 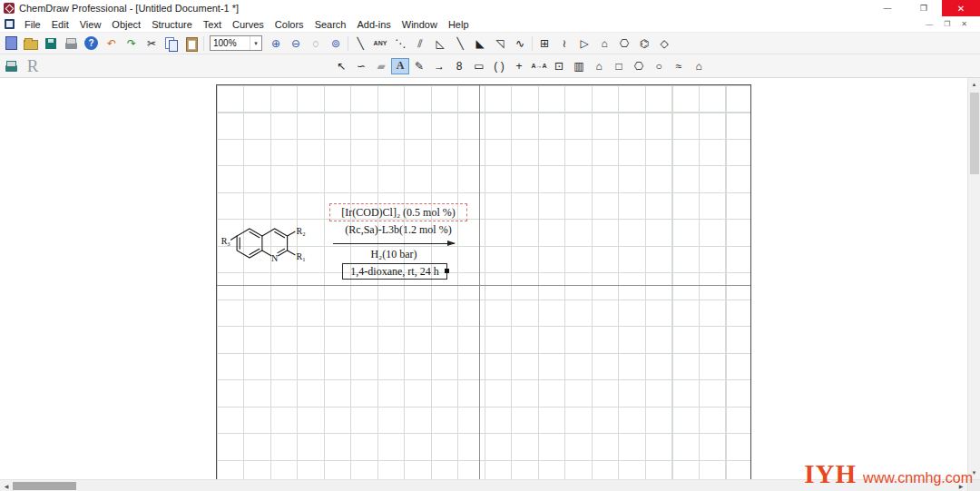 I want to click on cyclopropane-ring-icon: ▷, so click(x=584, y=44).